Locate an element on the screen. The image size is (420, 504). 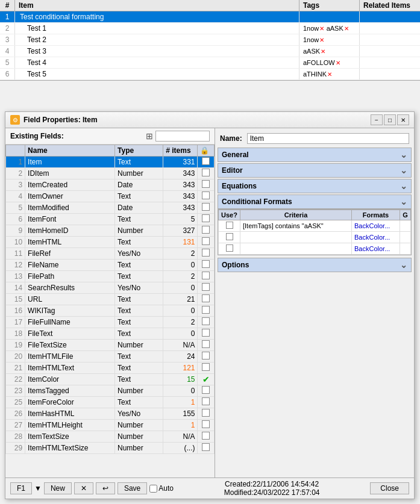
conditional-formats-section-header: Conditional Formats ⌄ is located at coordinates (315, 202).